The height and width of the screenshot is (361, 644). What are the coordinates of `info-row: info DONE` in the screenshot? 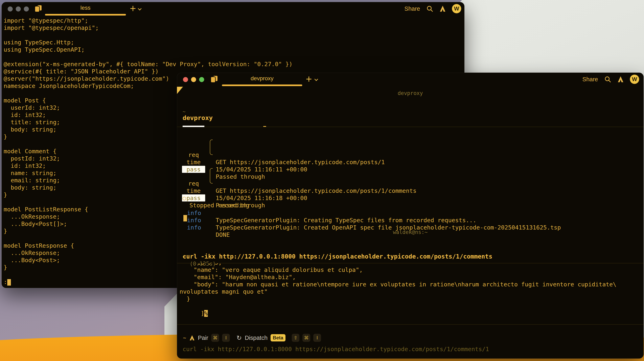 It's located at (410, 213).